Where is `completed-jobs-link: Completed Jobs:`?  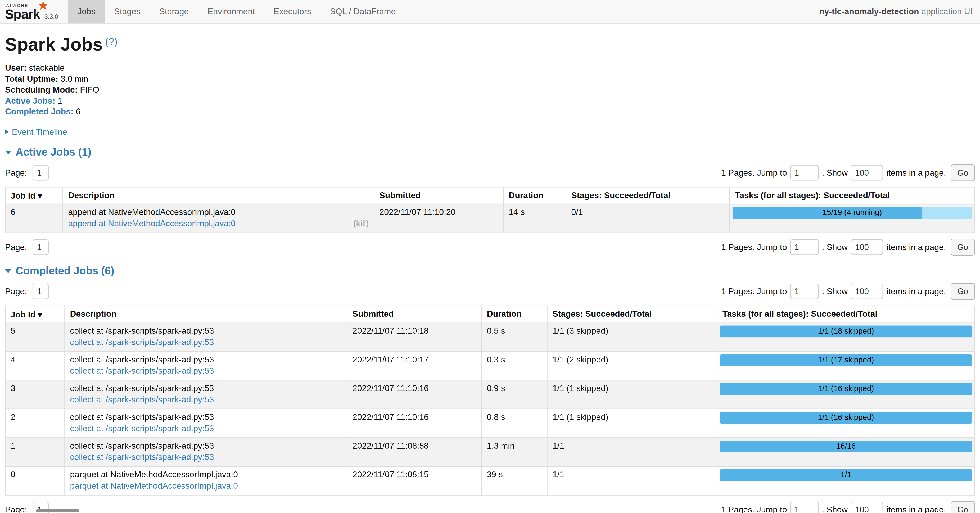
completed-jobs-link: Completed Jobs: is located at coordinates (39, 111).